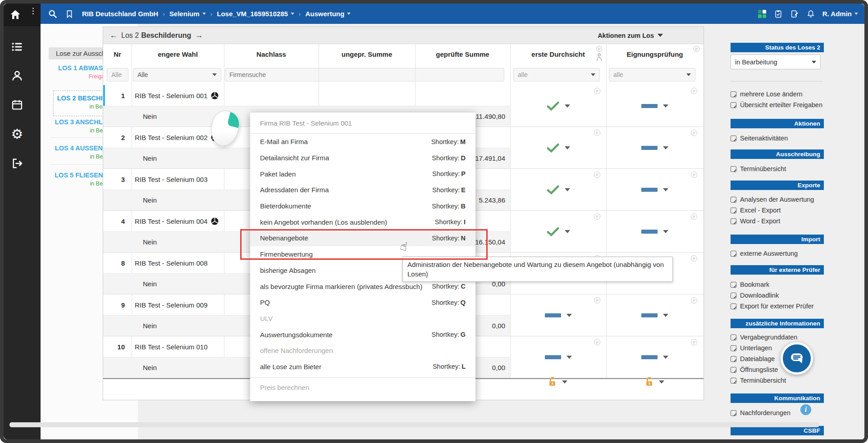 Image resolution: width=868 pixels, height=443 pixels. I want to click on menu-item-alle-lose: alle Lose zum BieterShortkey:L, so click(363, 367).